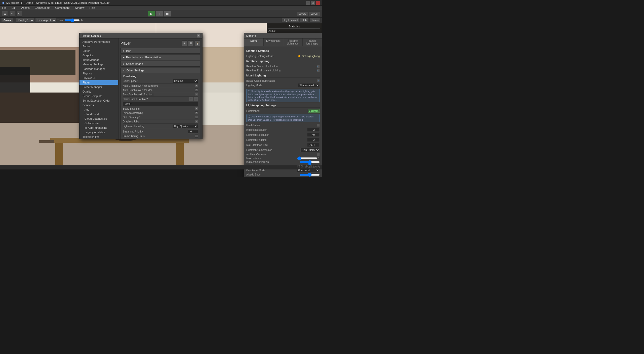  What do you see at coordinates (99, 73) in the screenshot?
I see `ps-physics: Physics` at bounding box center [99, 73].